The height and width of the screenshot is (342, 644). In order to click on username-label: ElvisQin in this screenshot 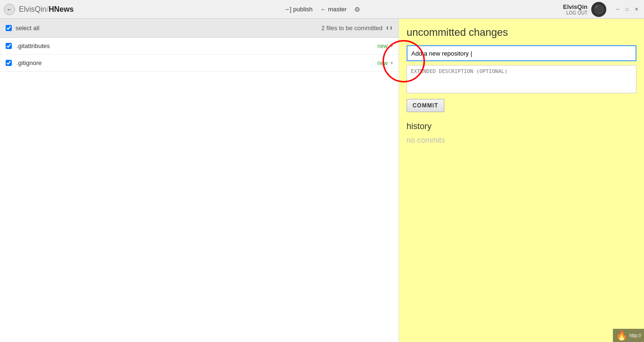, I will do `click(575, 7)`.